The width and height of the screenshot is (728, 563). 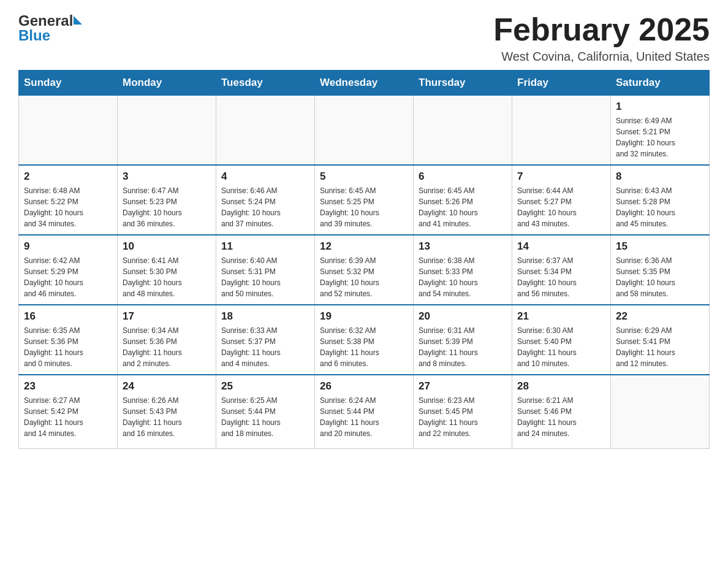 What do you see at coordinates (50, 28) in the screenshot?
I see `logo-area: General Blue` at bounding box center [50, 28].